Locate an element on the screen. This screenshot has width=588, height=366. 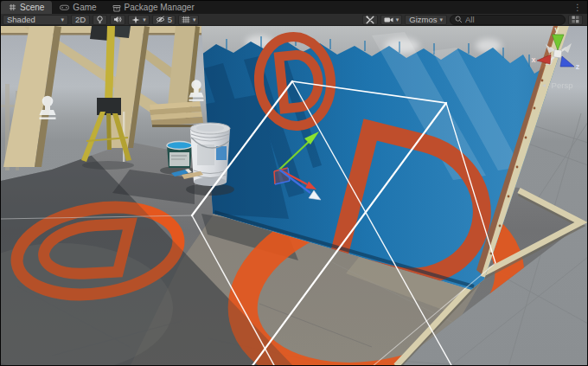
effects-dropdown-button: ▾ is located at coordinates (138, 20).